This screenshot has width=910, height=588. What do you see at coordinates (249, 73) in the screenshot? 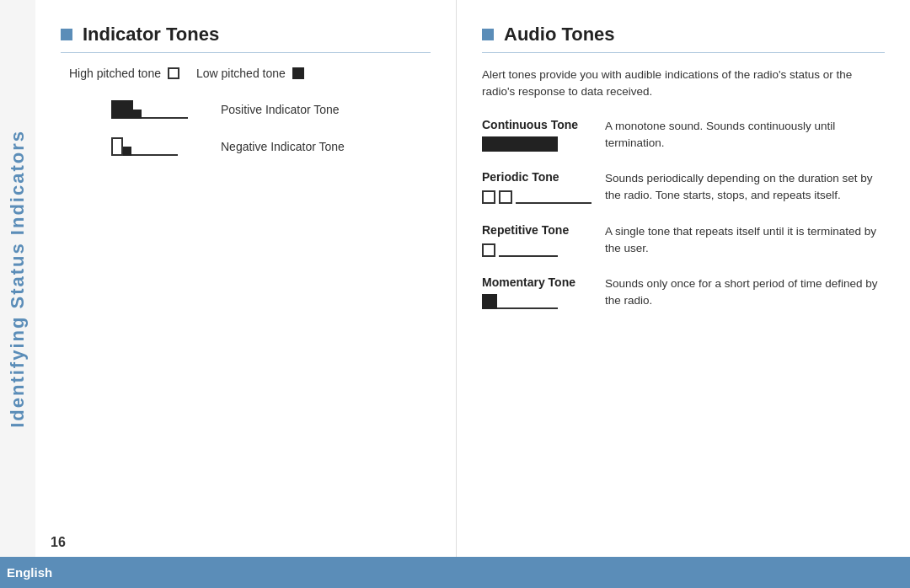
I see `tone-legend: High pitched tone Low pitched tone` at bounding box center [249, 73].